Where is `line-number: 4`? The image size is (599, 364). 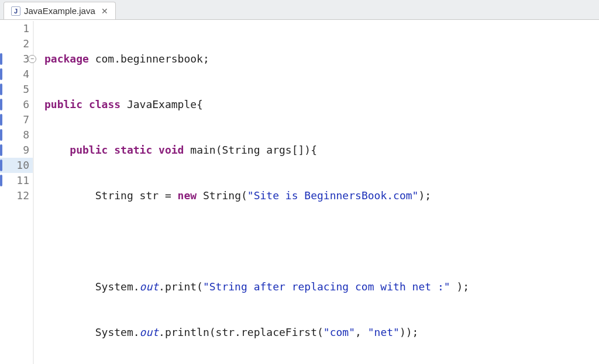 line-number: 4 is located at coordinates (15, 74).